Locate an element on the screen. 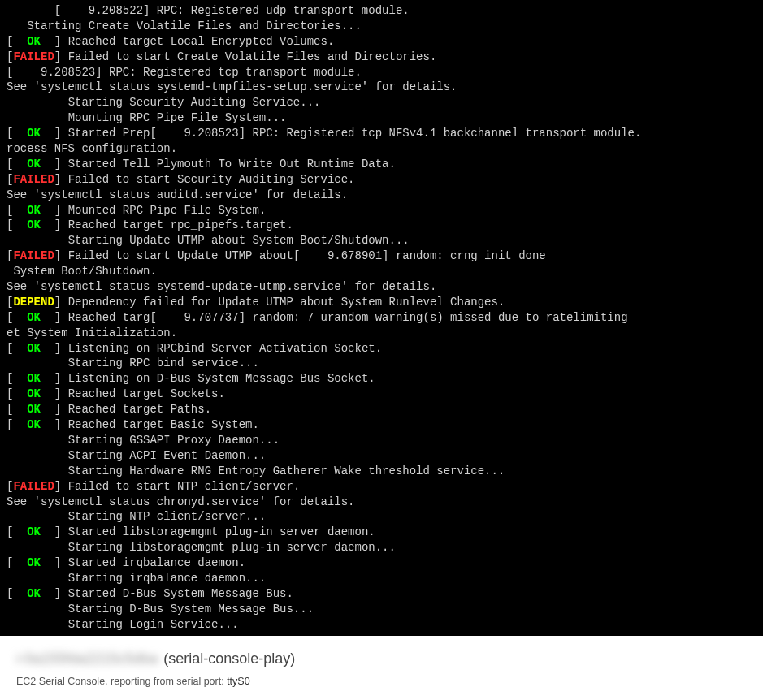 The width and height of the screenshot is (763, 700). console-line: [ OK ] Reached targ[ 9.707737] random: 7… is located at coordinates (382, 318).